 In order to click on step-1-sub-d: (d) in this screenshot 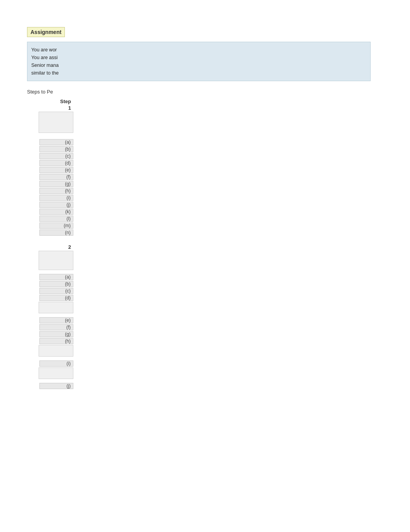, I will do `click(56, 163)`.